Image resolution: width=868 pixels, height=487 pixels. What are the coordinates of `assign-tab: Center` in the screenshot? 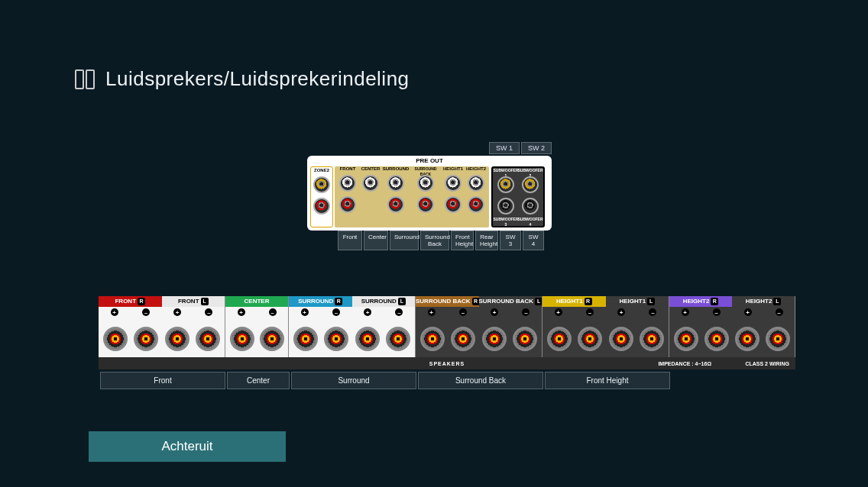 It's located at (258, 380).